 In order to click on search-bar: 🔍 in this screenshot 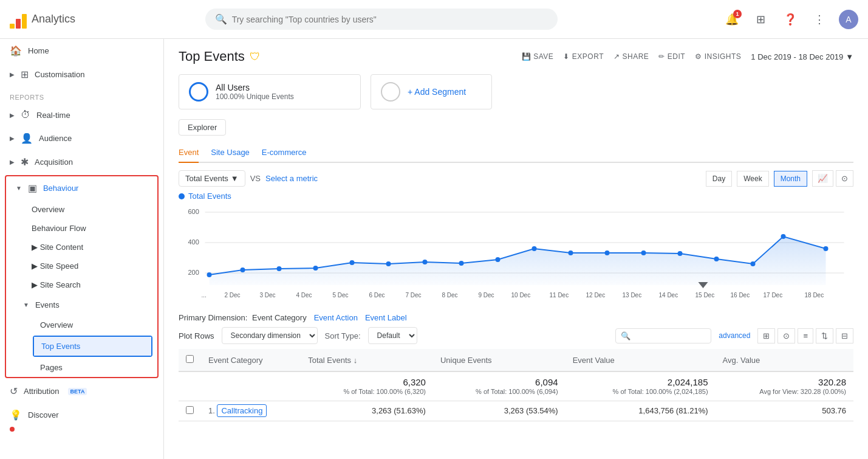, I will do `click(381, 19)`.